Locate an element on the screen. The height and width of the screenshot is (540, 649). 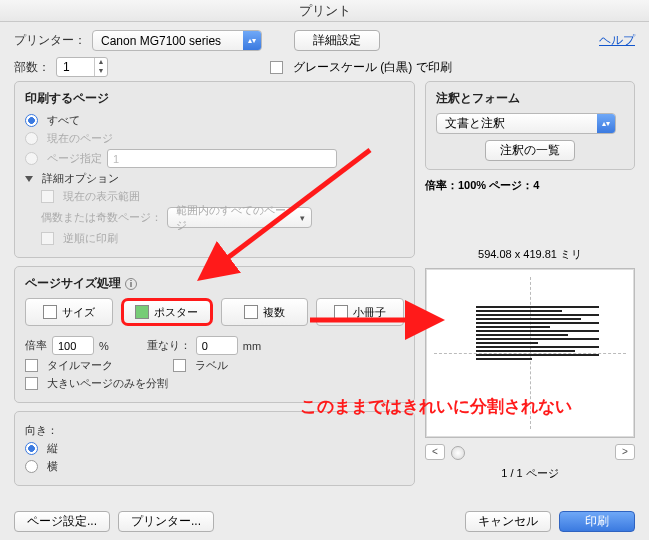
grayscale-label: グレースケール (白黒) で印刷 is located at coordinates (372, 68).